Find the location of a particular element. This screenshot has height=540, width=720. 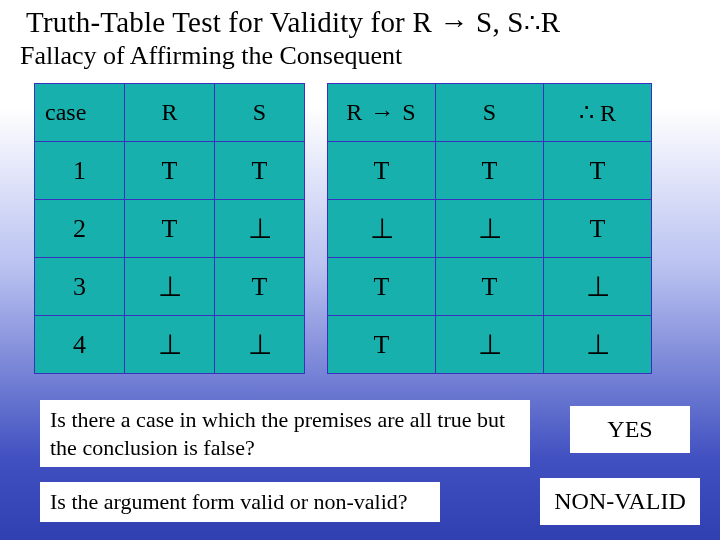

title-text-3: R is located at coordinates (551, 22).